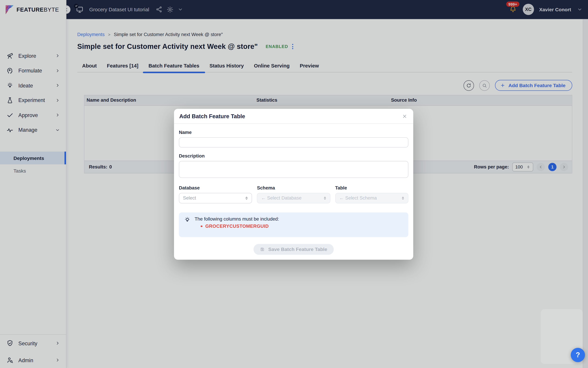 This screenshot has width=588, height=368. Describe the element at coordinates (263, 249) in the screenshot. I see `save-icon` at that location.